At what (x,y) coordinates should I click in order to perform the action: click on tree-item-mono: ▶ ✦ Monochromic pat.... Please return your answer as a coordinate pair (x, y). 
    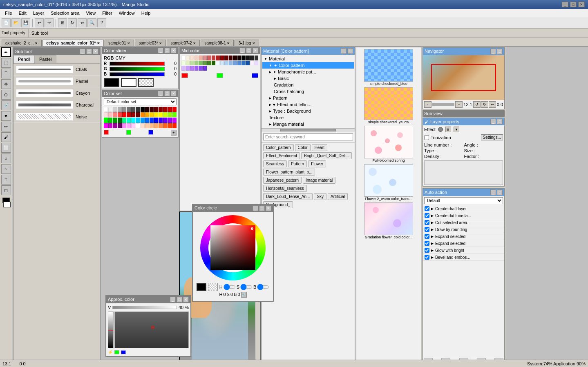
    Looking at the image, I should click on (308, 72).